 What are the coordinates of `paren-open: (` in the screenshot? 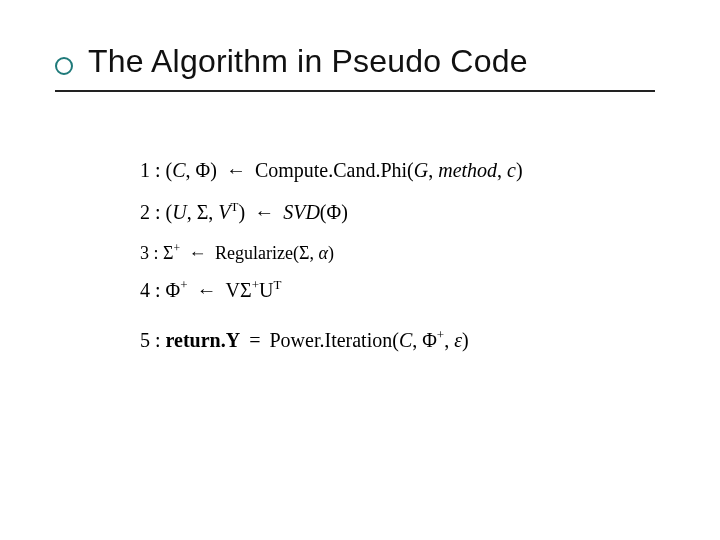 It's located at (324, 212).